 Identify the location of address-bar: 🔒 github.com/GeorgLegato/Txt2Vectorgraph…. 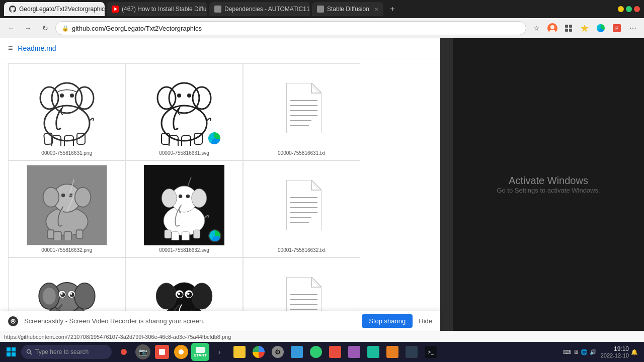
(291, 28).